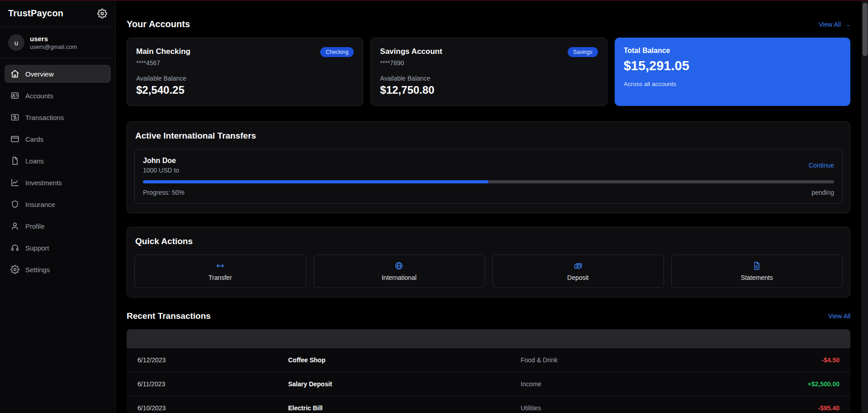 This screenshot has width=868, height=413. What do you see at coordinates (58, 161) in the screenshot?
I see `sidebar-item: Loans` at bounding box center [58, 161].